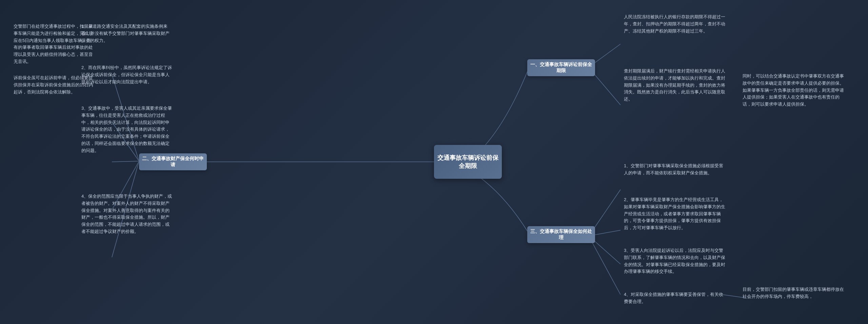  What do you see at coordinates (127, 214) in the screenshot?
I see `left-bot-text: 4、保全的范围应当限于当事人争执的财产，或者被告的财产。对案外人的财产不得采取财…` at bounding box center [127, 214].